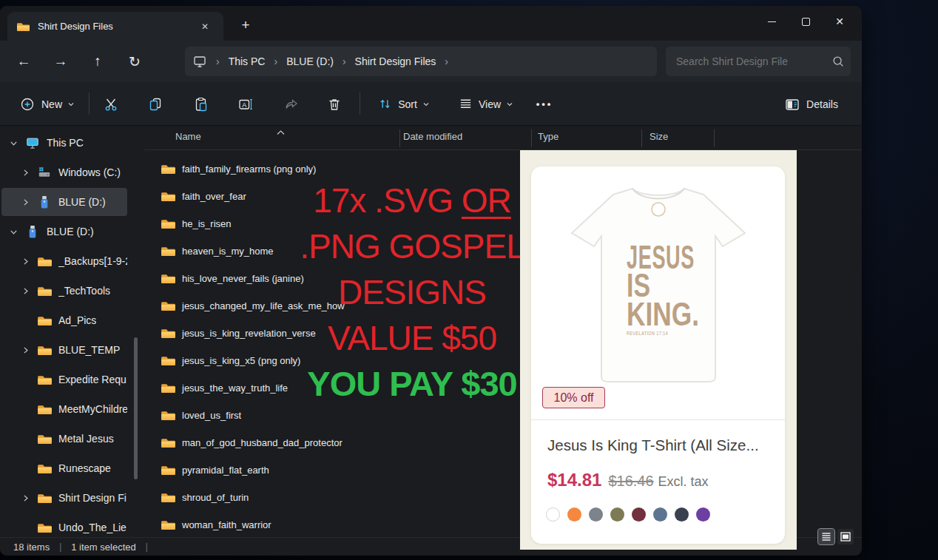 This screenshot has height=560, width=938. Describe the element at coordinates (247, 61) in the screenshot. I see `breadcrumb-segment: This PC` at that location.